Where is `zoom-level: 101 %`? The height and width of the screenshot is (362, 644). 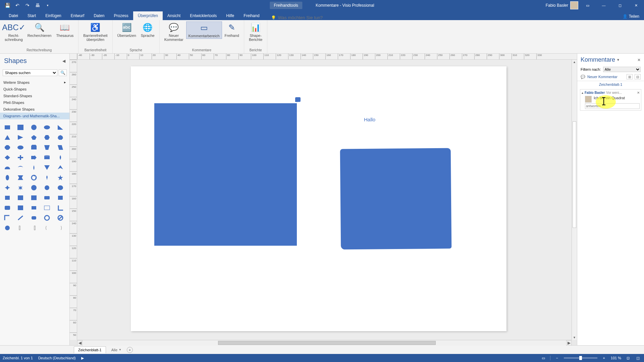 zoom-level: 101 % is located at coordinates (616, 358).